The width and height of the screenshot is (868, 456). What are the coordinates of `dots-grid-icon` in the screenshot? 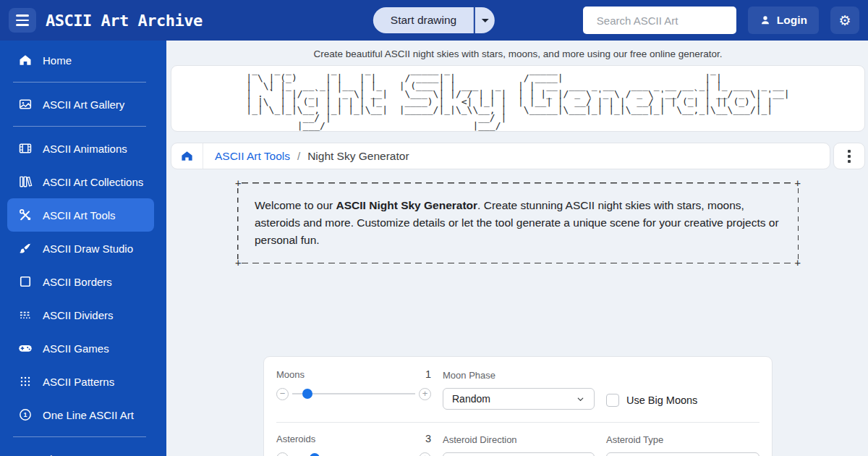 It's located at (25, 381).